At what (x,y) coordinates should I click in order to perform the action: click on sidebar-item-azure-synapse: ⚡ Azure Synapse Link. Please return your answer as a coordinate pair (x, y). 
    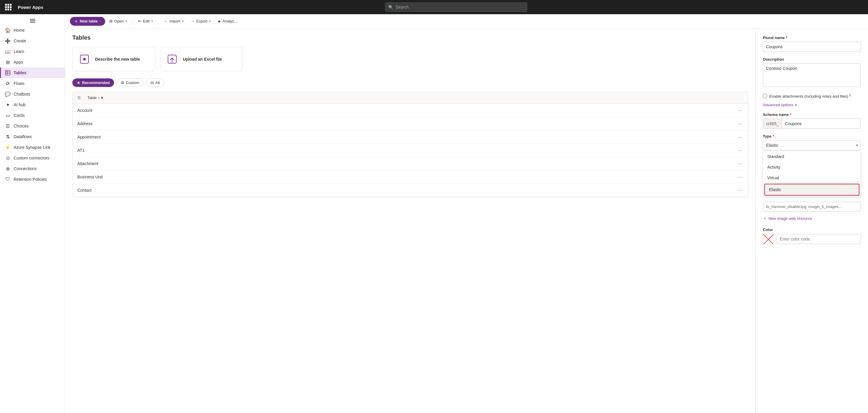
    Looking at the image, I should click on (32, 147).